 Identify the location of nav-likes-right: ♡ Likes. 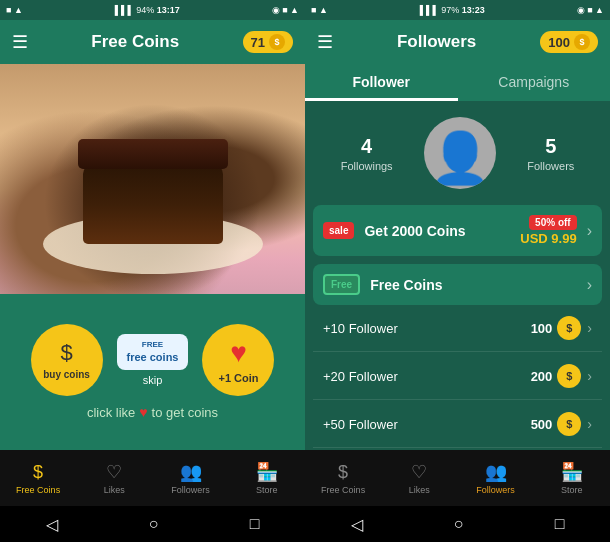
(419, 478).